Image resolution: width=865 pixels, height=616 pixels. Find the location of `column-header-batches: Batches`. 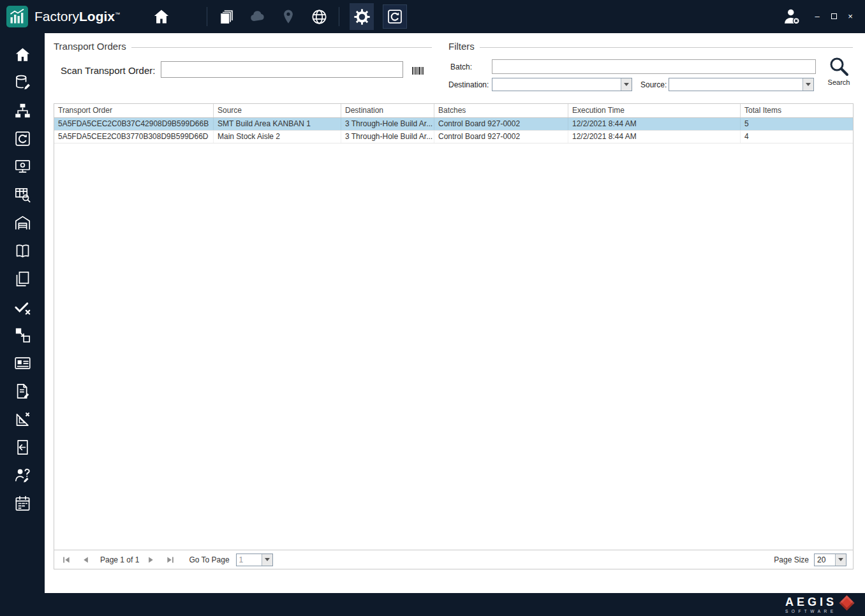

column-header-batches: Batches is located at coordinates (501, 111).